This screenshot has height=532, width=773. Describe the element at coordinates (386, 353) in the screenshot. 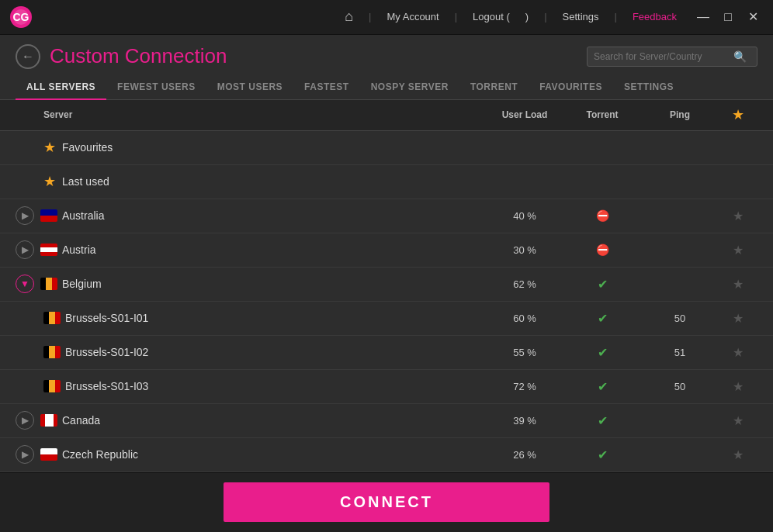

I see `server-row-brussels-02: Brussels-S01-I02 55 % ✔ 51 ★` at that location.